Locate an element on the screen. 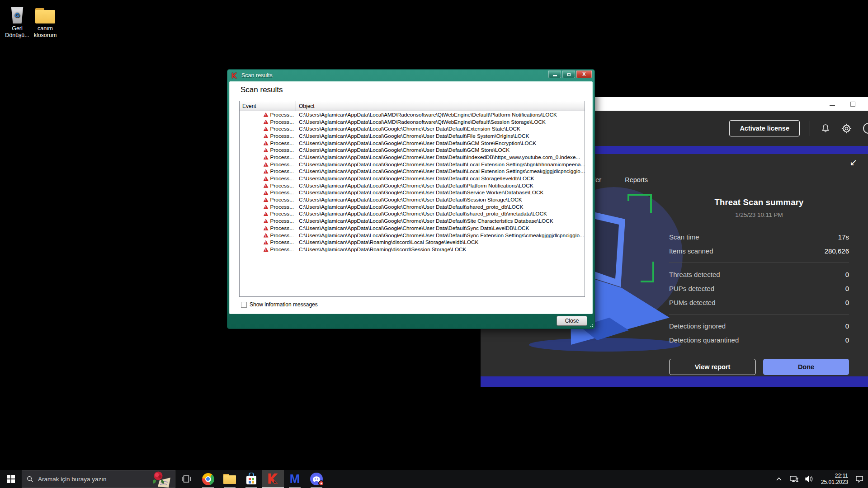 The width and height of the screenshot is (868, 488). row-object: C:\Users\Aglamican\AppData\Local\AMD\Rad… is located at coordinates (440, 122).